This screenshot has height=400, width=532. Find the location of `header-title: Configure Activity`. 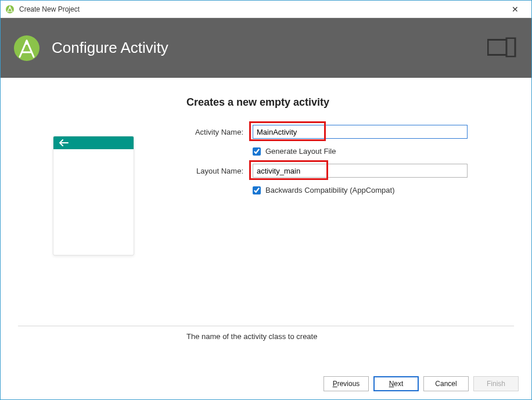

header-title: Configure Activity is located at coordinates (110, 48).